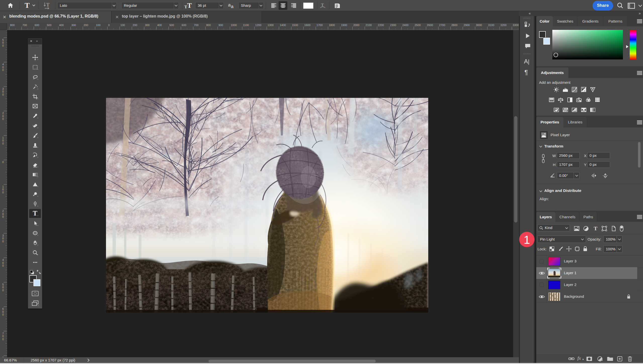  Describe the element at coordinates (48, 5) in the screenshot. I see `svg-text: T` at that location.